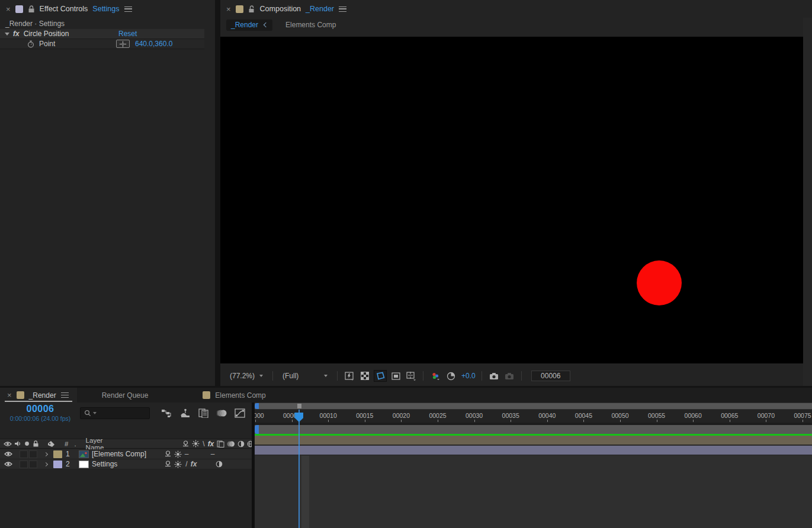 The height and width of the screenshot is (528, 812). I want to click on effect-name: Circle Position, so click(46, 34).